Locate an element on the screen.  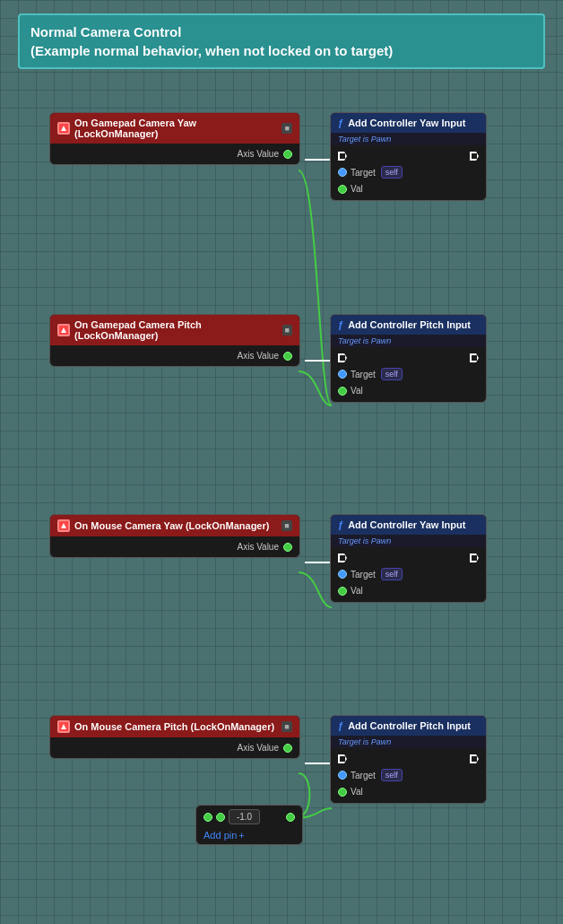
func-yaw-2-body: Target self Val is located at coordinates (409, 574).